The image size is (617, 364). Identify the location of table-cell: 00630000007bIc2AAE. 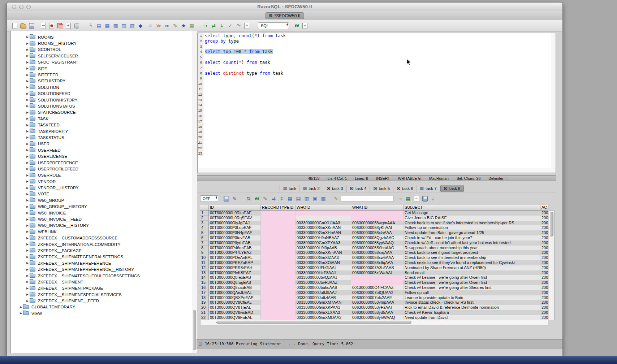
(377, 298).